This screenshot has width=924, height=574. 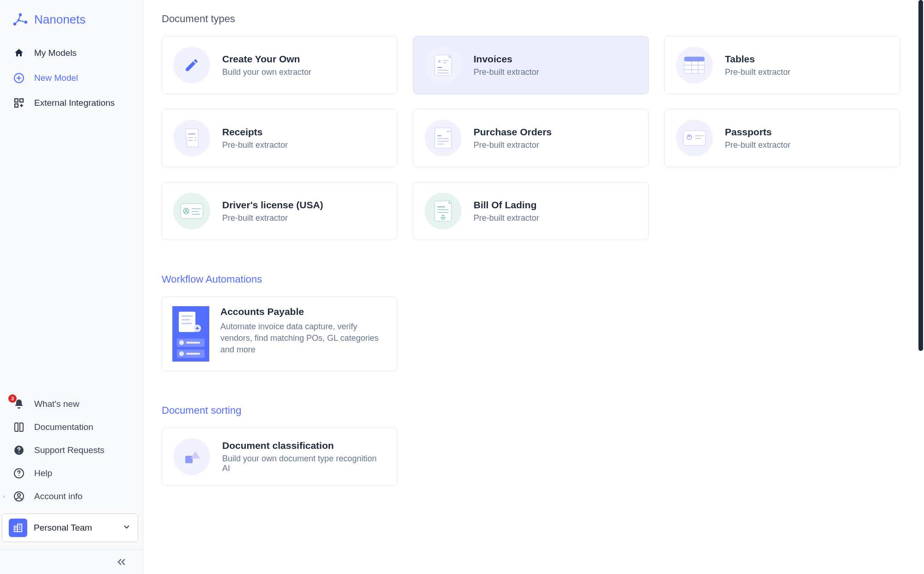 I want to click on collapse-sidebar-icon, so click(x=122, y=562).